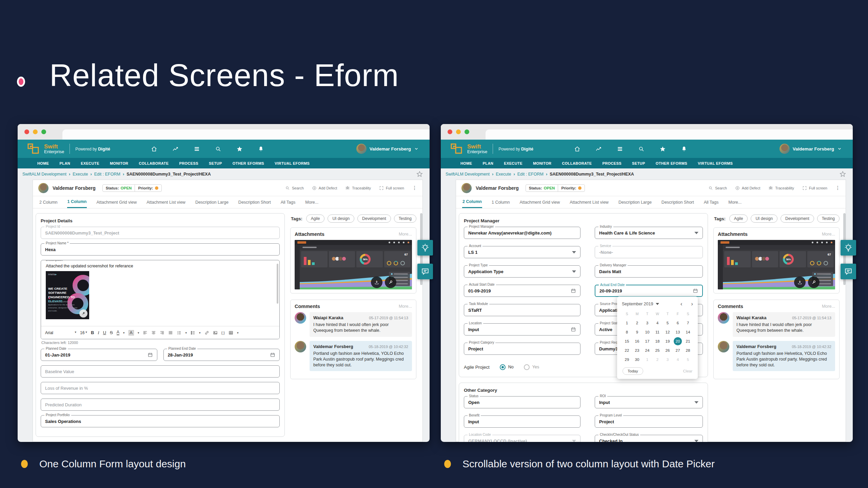 This screenshot has height=488, width=868. What do you see at coordinates (458, 132) in the screenshot?
I see `minimize-window-button` at bounding box center [458, 132].